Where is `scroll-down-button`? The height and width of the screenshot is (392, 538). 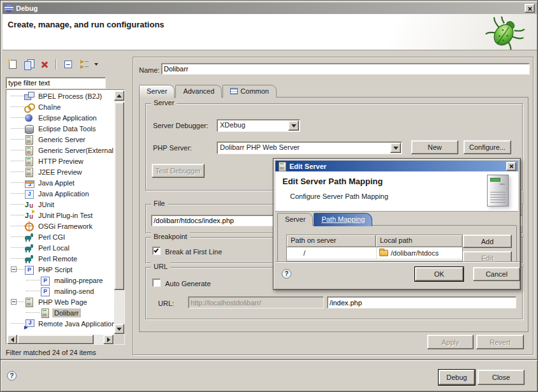 scroll-down-button is located at coordinates (119, 329).